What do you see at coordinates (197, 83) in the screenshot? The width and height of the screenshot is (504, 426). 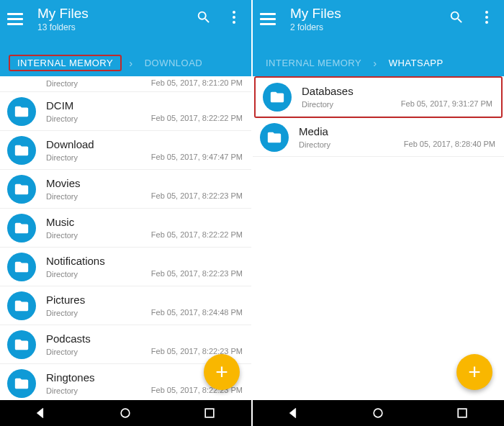 I see `item-date: Feb 05, 2017, 8:21:20 PM` at bounding box center [197, 83].